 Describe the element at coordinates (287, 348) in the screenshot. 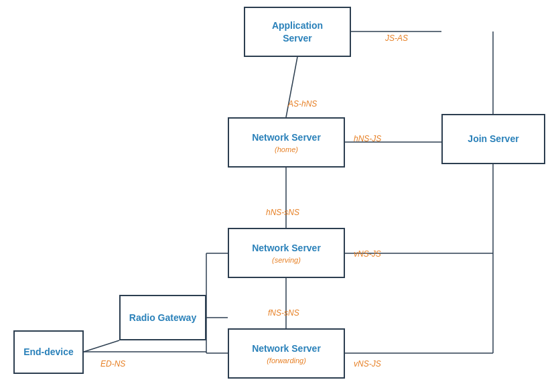

I see `ns-forwarding-title: Network Server` at that location.